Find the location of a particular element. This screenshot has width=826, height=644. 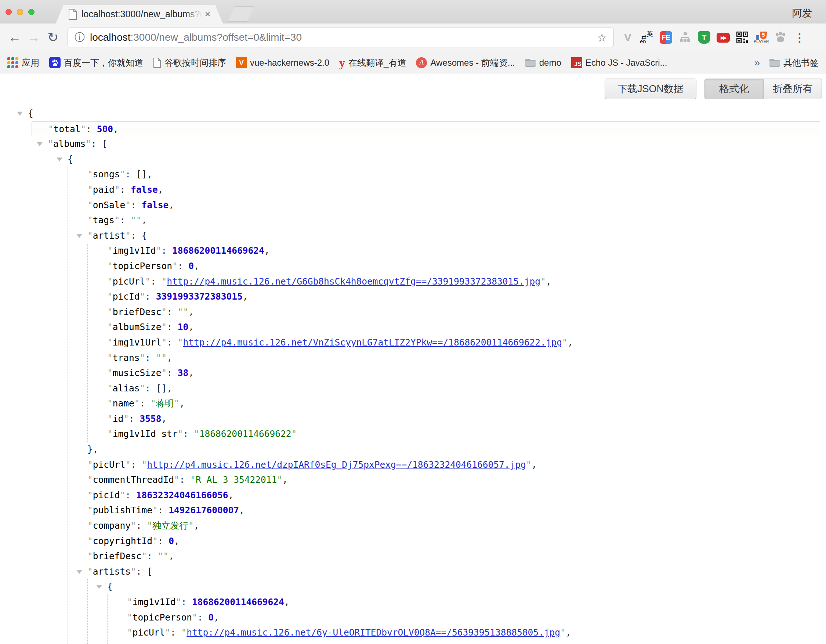

html5-player-icon: 5 PLAYER is located at coordinates (761, 37).